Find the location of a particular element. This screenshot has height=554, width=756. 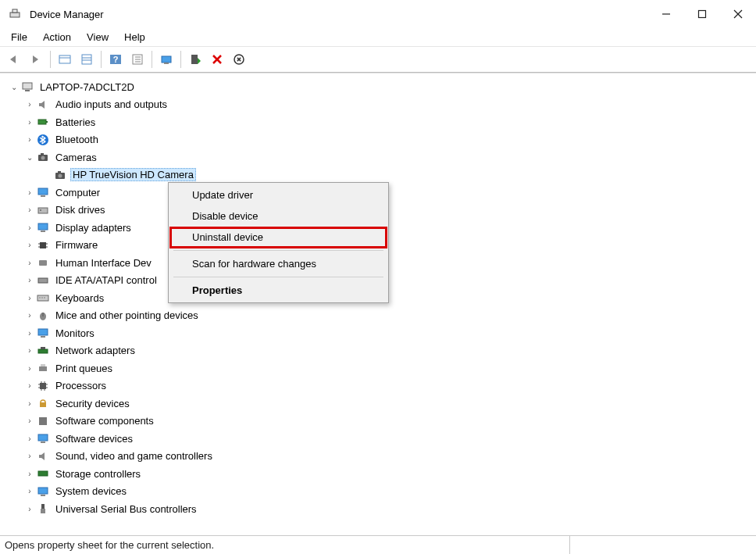

tree-item-software-devices: › Software devices is located at coordinates (378, 439).